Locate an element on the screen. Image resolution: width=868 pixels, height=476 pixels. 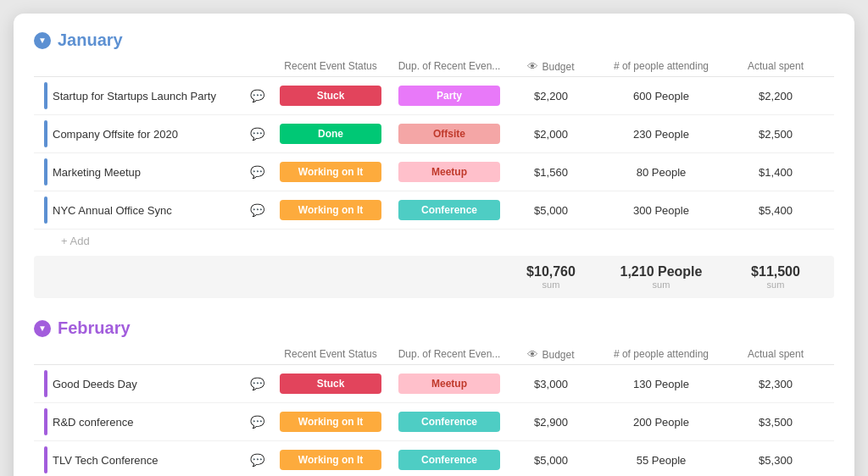
dup-cell: Meetup is located at coordinates (449, 172).